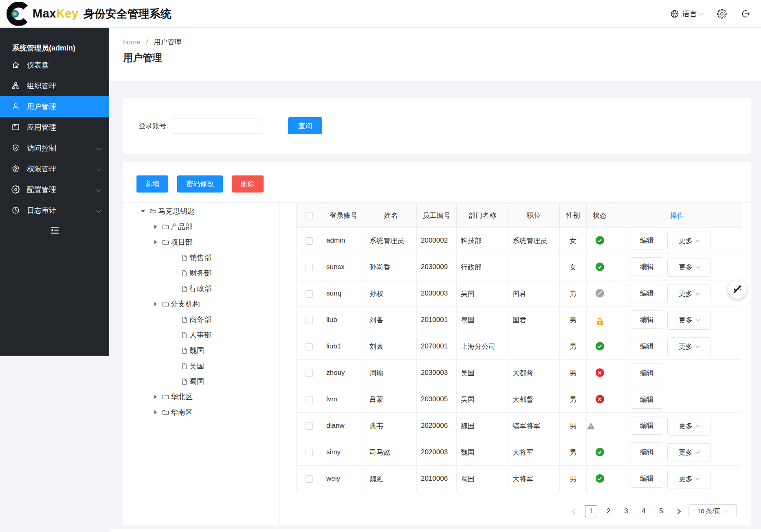  Describe the element at coordinates (201, 350) in the screenshot. I see `tree-node: 魏国` at that location.